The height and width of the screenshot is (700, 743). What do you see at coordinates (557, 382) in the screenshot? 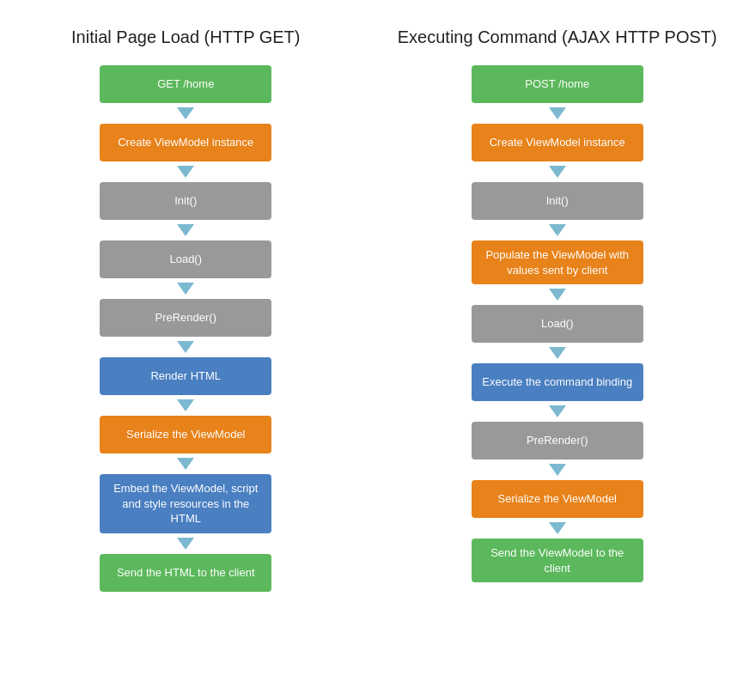
I see `flow-step-5: Execute the command binding` at bounding box center [557, 382].